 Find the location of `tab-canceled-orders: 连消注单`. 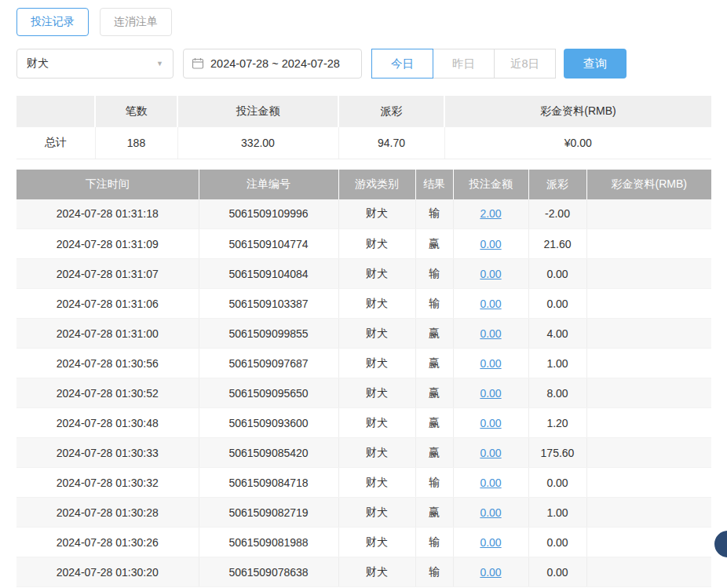

tab-canceled-orders: 连消注单 is located at coordinates (136, 22).